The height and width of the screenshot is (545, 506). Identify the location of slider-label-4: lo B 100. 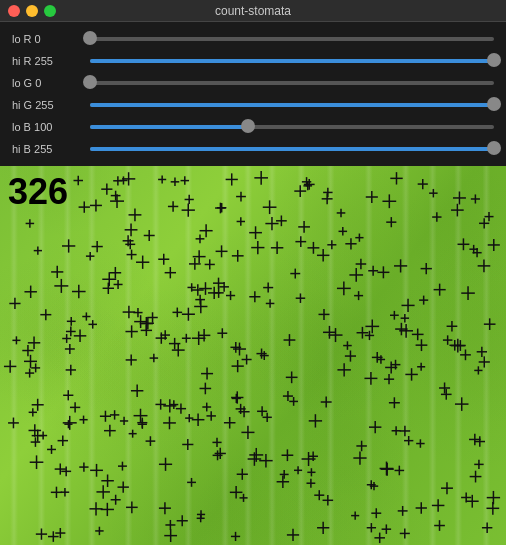
(47, 127).